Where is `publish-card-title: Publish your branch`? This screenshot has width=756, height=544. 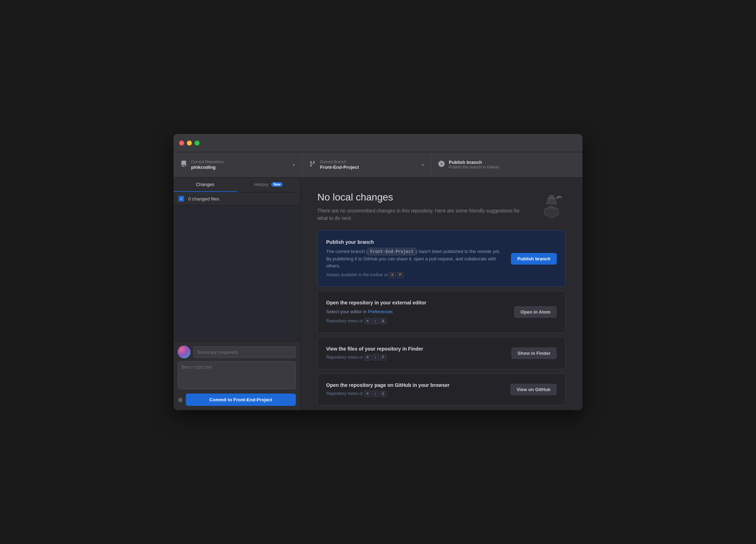 publish-card-title: Publish your branch is located at coordinates (414, 242).